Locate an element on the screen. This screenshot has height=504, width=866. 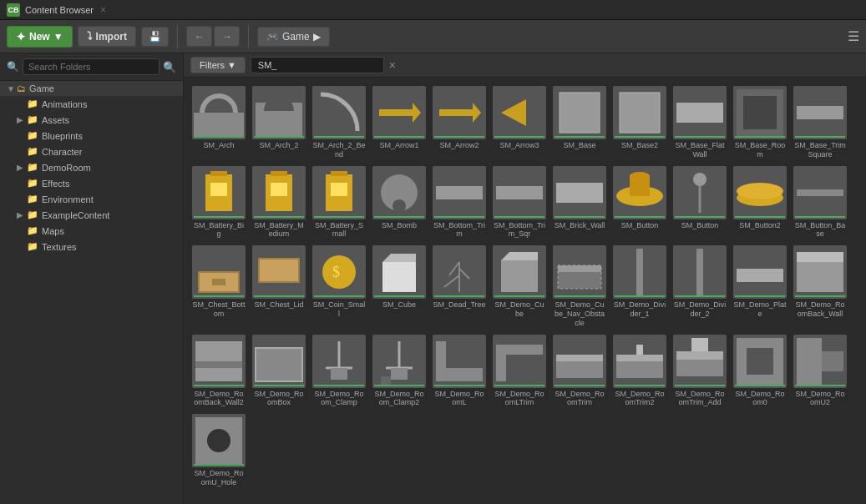
filters-button: Filters ▼ is located at coordinates (218, 65).